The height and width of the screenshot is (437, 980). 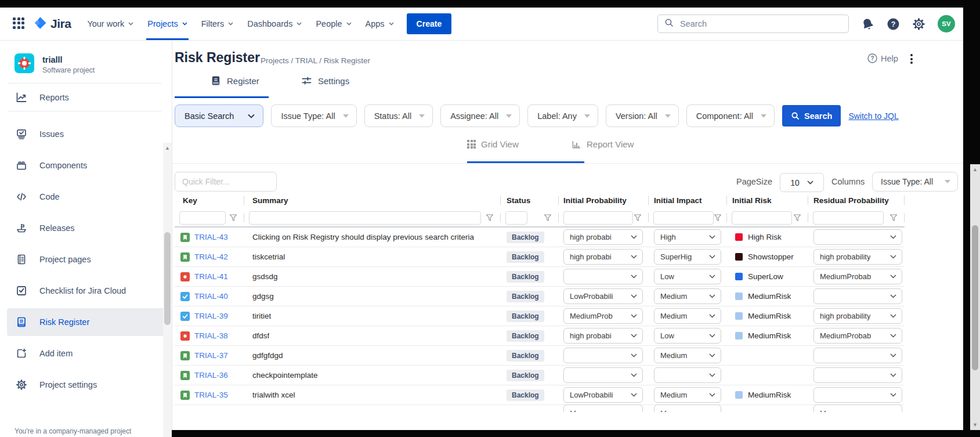 What do you see at coordinates (598, 218) in the screenshot?
I see `column-filter-input-initial-probability` at bounding box center [598, 218].